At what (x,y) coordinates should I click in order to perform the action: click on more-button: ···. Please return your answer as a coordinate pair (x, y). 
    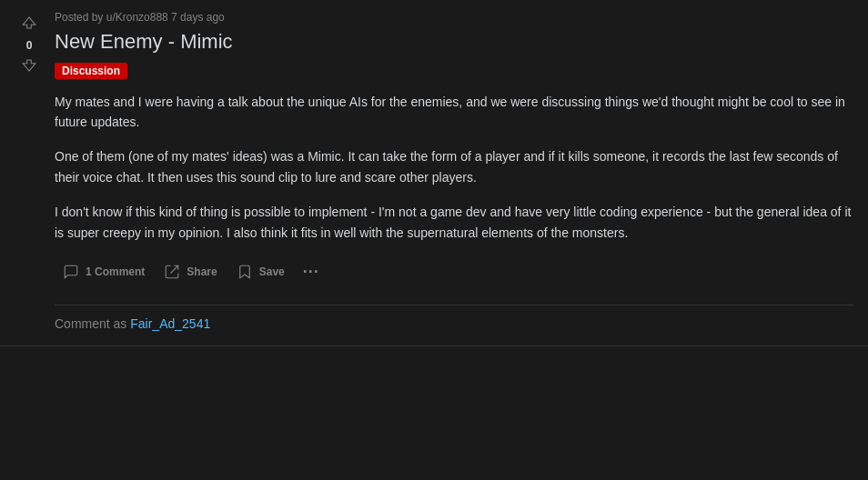
    Looking at the image, I should click on (311, 272).